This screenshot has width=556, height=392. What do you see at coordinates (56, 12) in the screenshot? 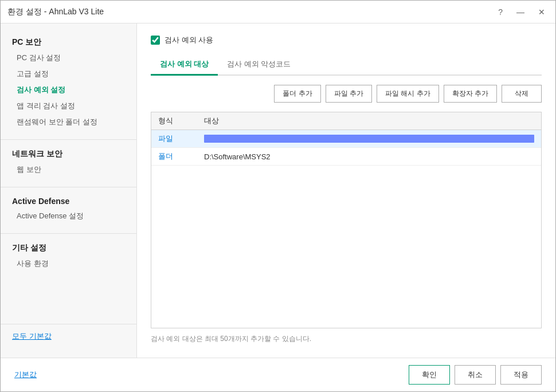
I see `window-title: 환경 설정 - AhnLab V3 Lite` at bounding box center [56, 12].